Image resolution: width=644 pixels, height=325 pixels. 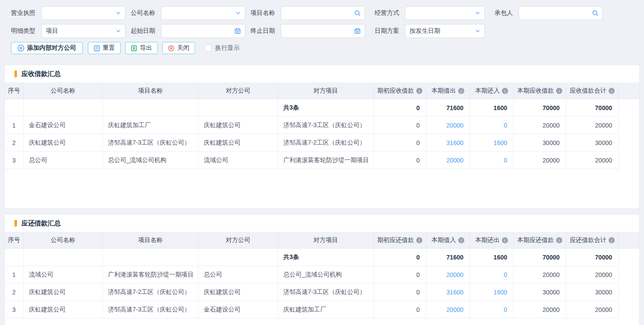 I want to click on wrap-display-checkbox, so click(x=208, y=48).